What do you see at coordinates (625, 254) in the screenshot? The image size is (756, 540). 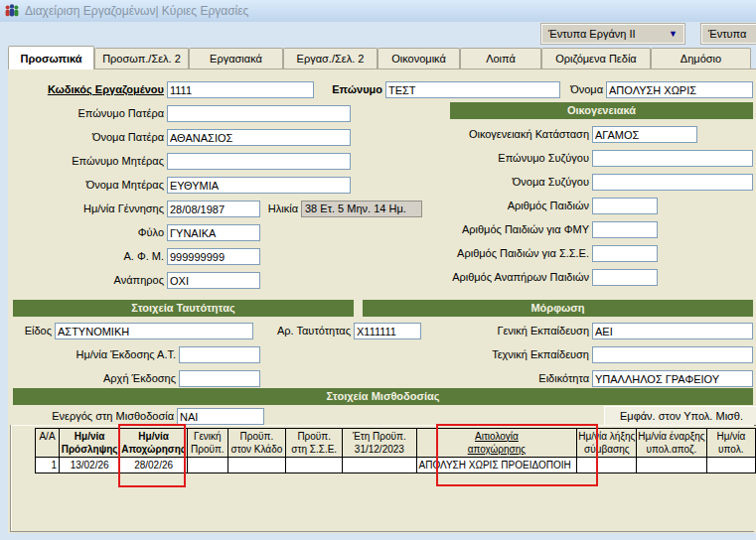 I see `children-sse-input` at bounding box center [625, 254].